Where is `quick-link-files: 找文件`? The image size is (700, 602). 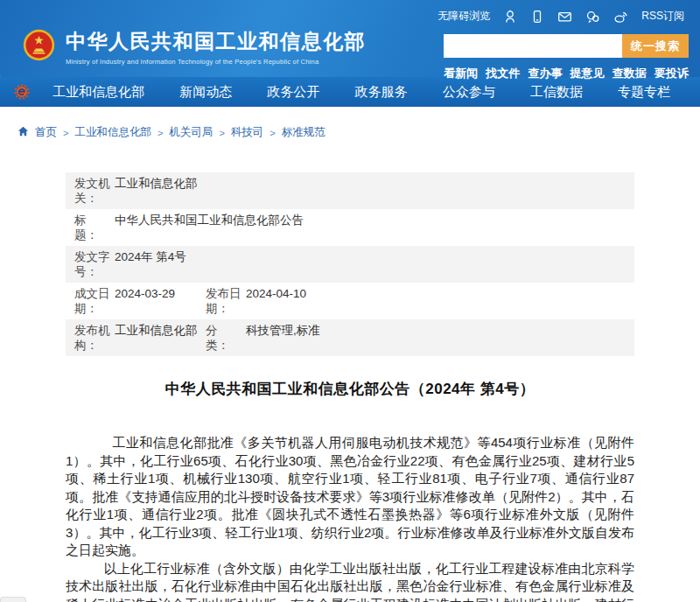
quick-link-files: 找文件 is located at coordinates (502, 74).